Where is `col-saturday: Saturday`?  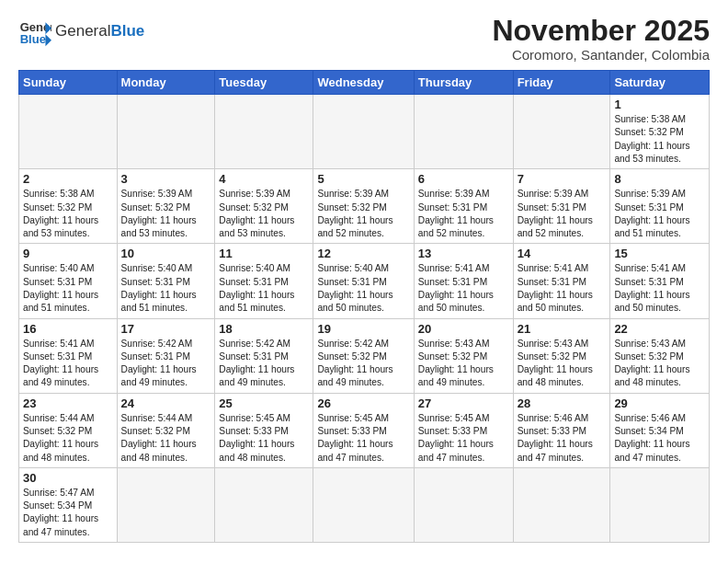 col-saturday: Saturday is located at coordinates (660, 83).